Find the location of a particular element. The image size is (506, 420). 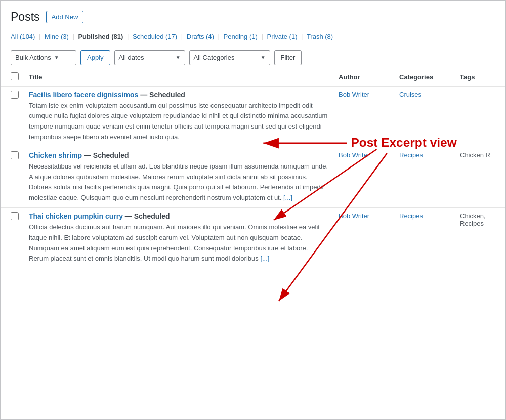

bulk-actions-select: Bulk Actions ▼ is located at coordinates (44, 58).